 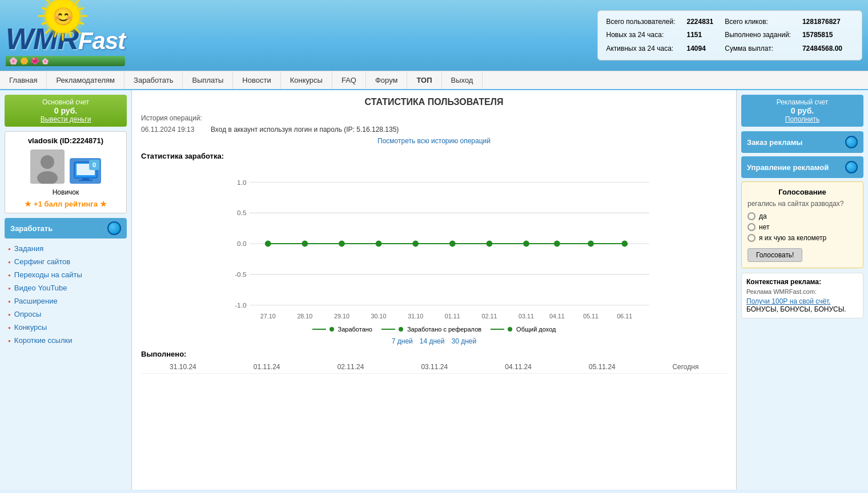 I want to click on nav-forum: Форум, so click(x=387, y=80).